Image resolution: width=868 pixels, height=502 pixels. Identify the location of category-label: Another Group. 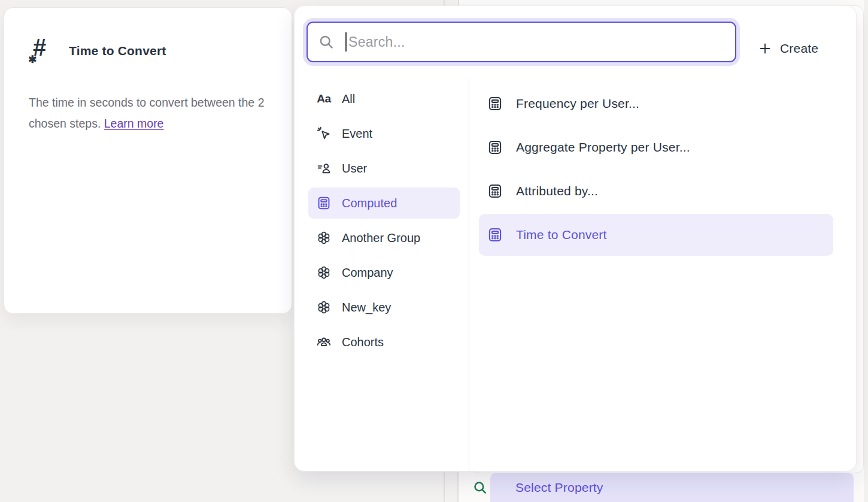
(381, 238).